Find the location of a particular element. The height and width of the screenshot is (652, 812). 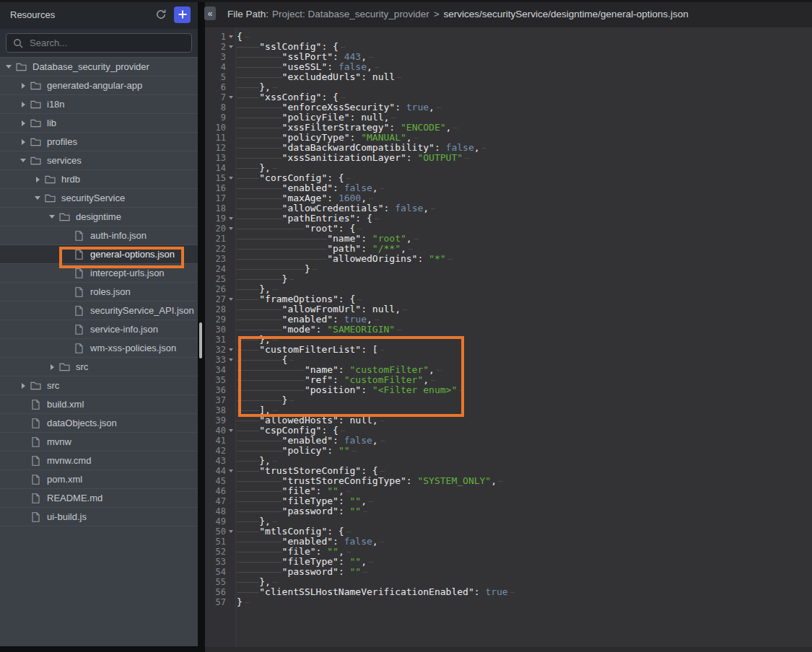

code-line: "xssConfig": { is located at coordinates (524, 97).